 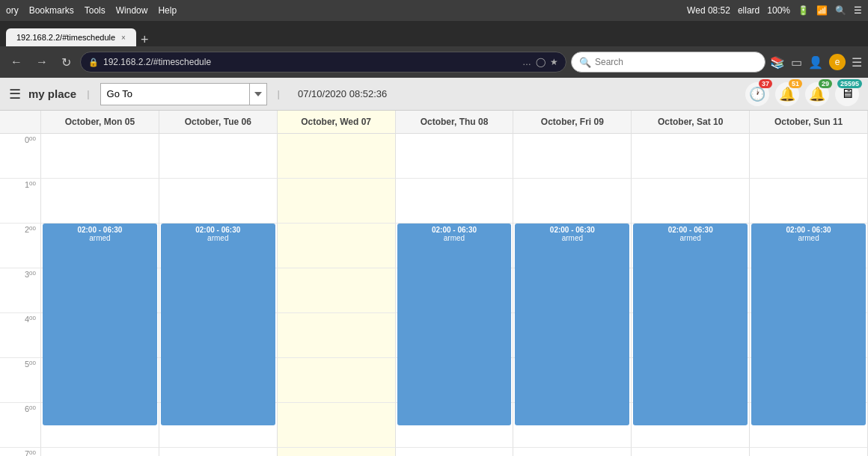 What do you see at coordinates (12, 10) in the screenshot?
I see `menu-item-ory: ory` at bounding box center [12, 10].